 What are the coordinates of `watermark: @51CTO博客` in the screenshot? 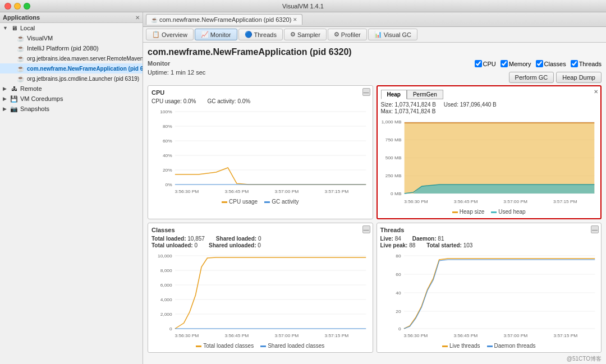 It's located at (375, 359).